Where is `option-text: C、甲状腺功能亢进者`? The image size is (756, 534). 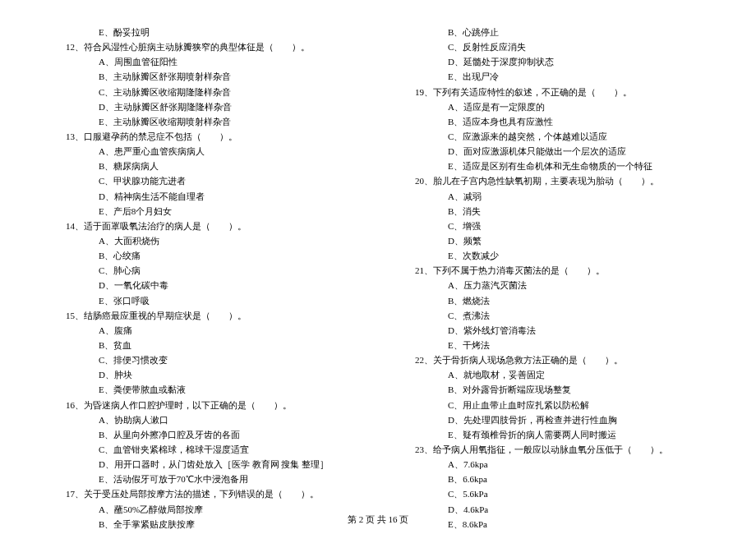
option-text: C、甲状腺功能亢进者 is located at coordinates (215, 181).